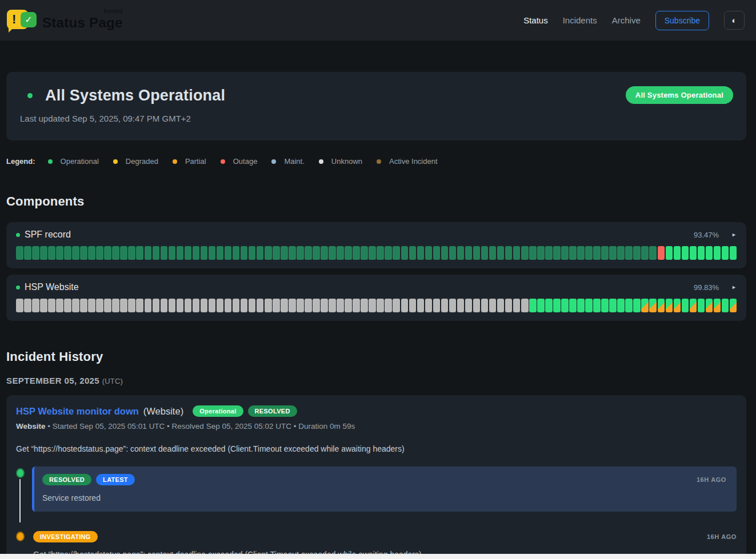 The image size is (756, 559). What do you see at coordinates (115, 480) in the screenshot?
I see `timeline-latest-badge: LATEST` at bounding box center [115, 480].